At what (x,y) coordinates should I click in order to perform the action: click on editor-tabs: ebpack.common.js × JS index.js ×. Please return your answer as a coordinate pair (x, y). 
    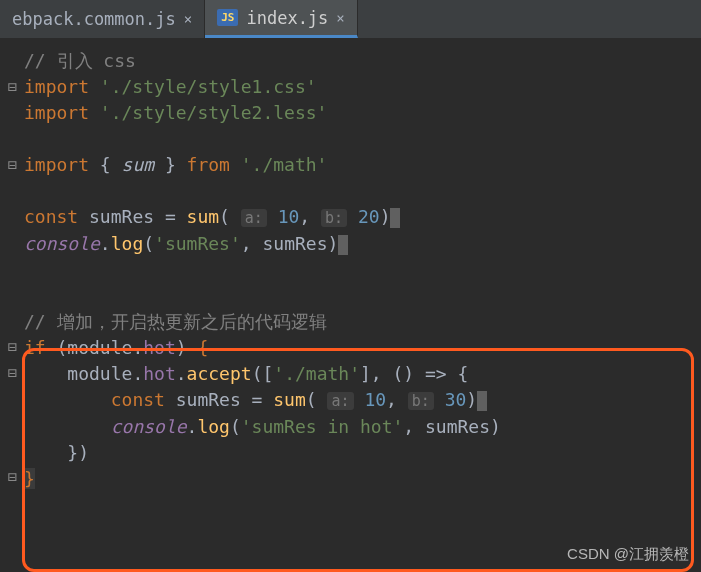
    Looking at the image, I should click on (350, 19).